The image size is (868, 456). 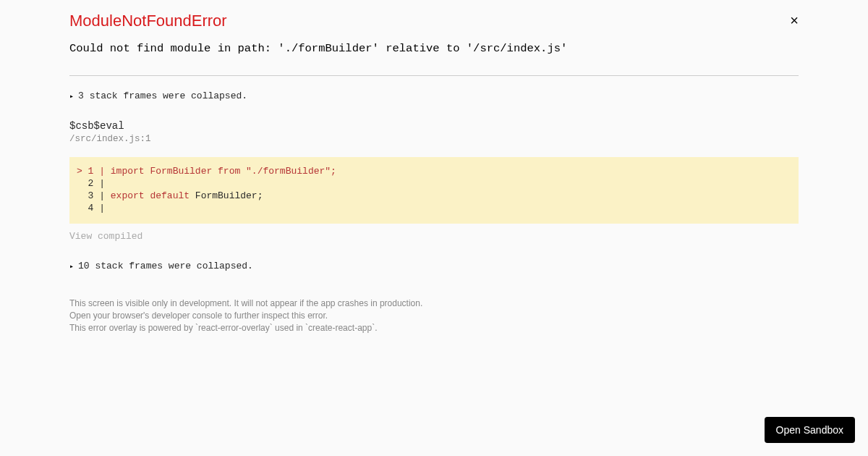 I want to click on code-line-2: 2 |, so click(x=434, y=184).